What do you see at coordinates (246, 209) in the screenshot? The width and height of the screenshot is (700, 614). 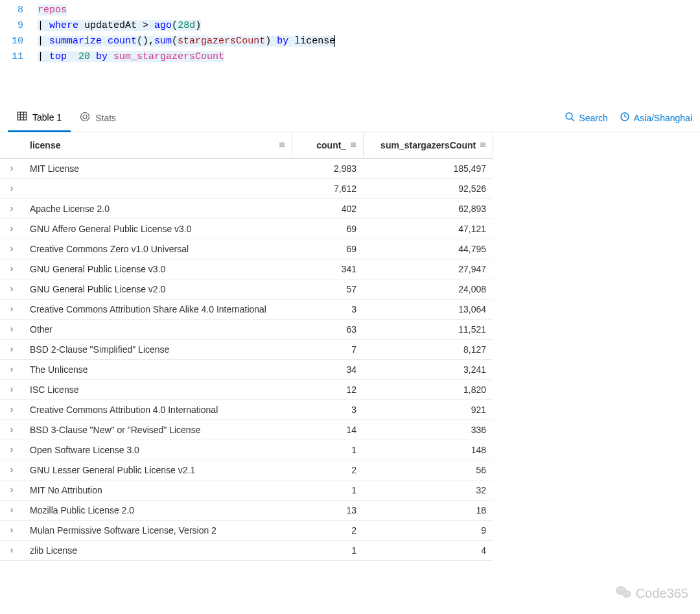 I see `table-row: ›Apache License 2.040262,893` at bounding box center [246, 209].